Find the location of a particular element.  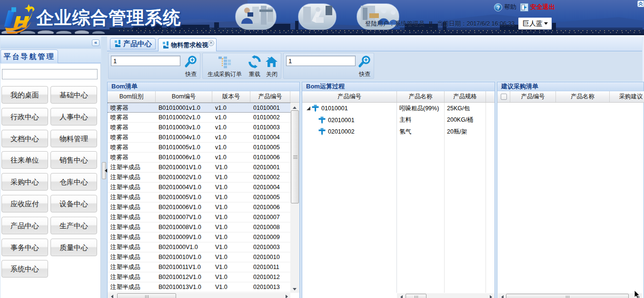

table-row: 注塑半成品B02010005V1.0V1.002010005 is located at coordinates (199, 198).